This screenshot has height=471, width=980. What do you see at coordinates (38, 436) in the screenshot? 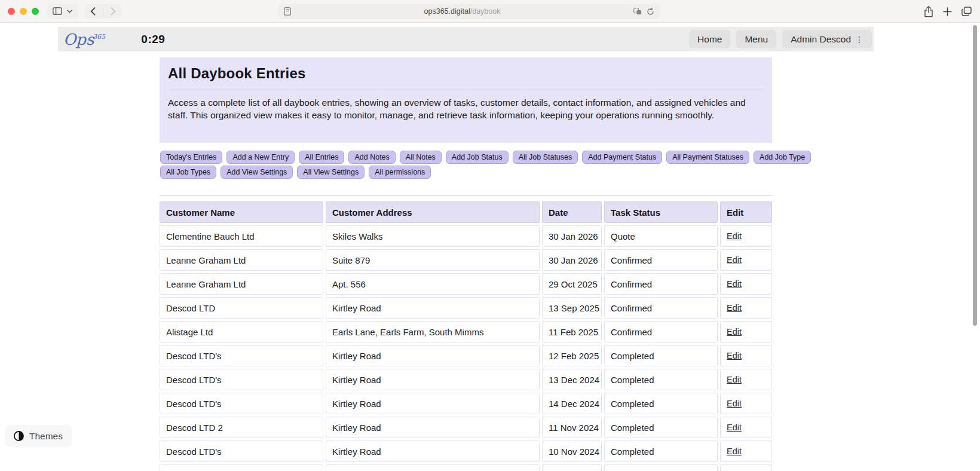
I see `themes-button: Themes` at bounding box center [38, 436].